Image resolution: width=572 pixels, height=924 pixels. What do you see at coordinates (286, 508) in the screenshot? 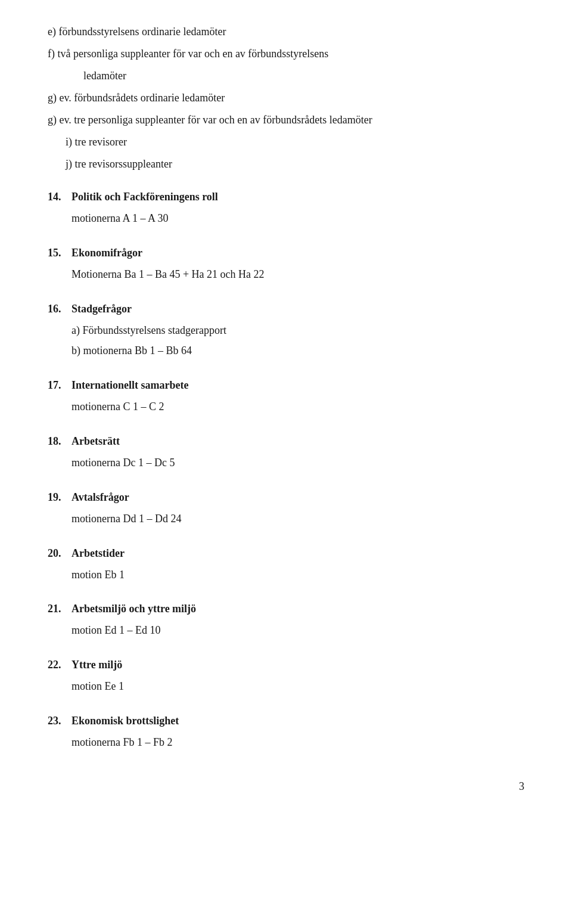
I see `section-19: 19. Avtalsfrågor motionerna Dd 1 – Dd 24` at bounding box center [286, 508].